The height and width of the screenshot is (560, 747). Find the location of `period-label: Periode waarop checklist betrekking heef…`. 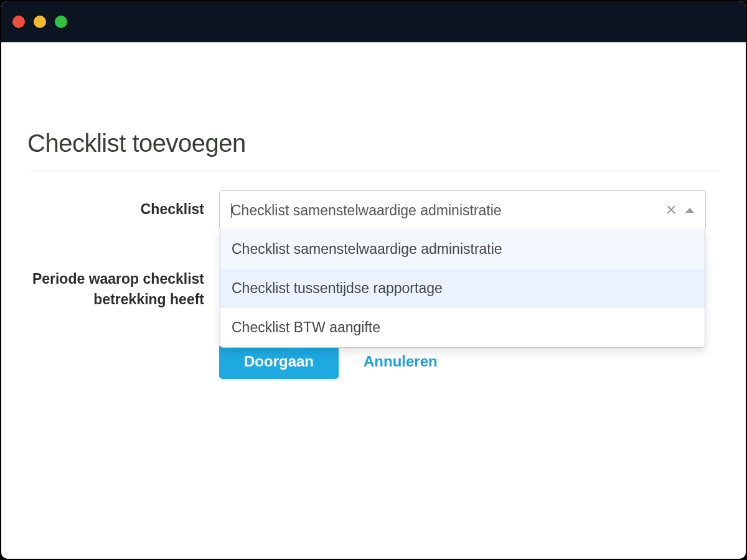

period-label: Periode waarop checklist betrekking heef… is located at coordinates (123, 285).